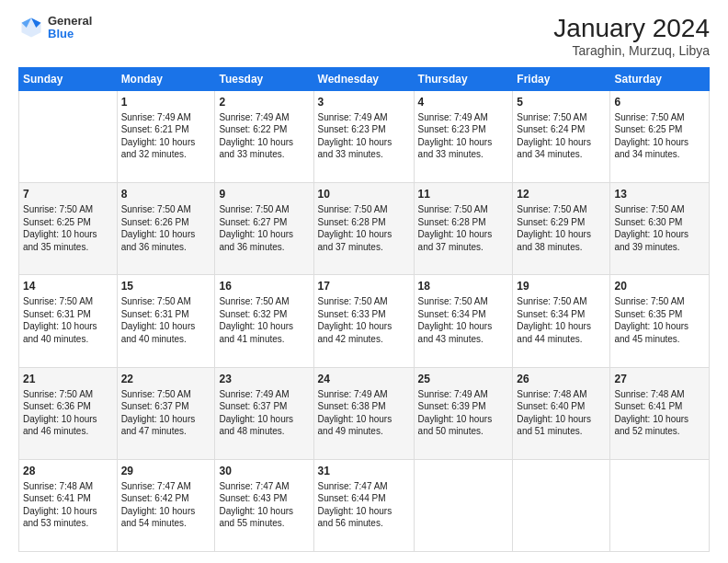 The width and height of the screenshot is (728, 563). Describe the element at coordinates (660, 286) in the screenshot. I see `day-number: 20` at that location.